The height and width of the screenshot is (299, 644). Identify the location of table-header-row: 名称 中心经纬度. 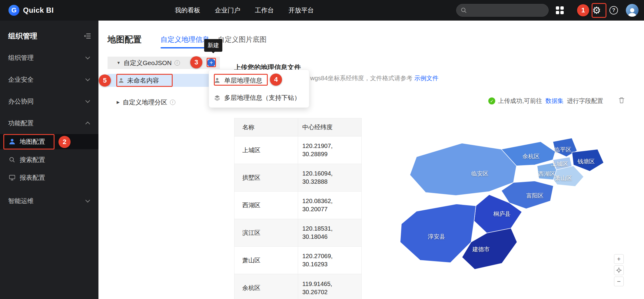
(298, 127).